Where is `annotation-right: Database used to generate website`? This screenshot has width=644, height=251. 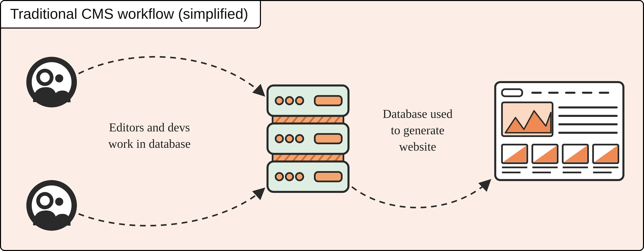
annotation-right: Database used to generate website is located at coordinates (418, 131).